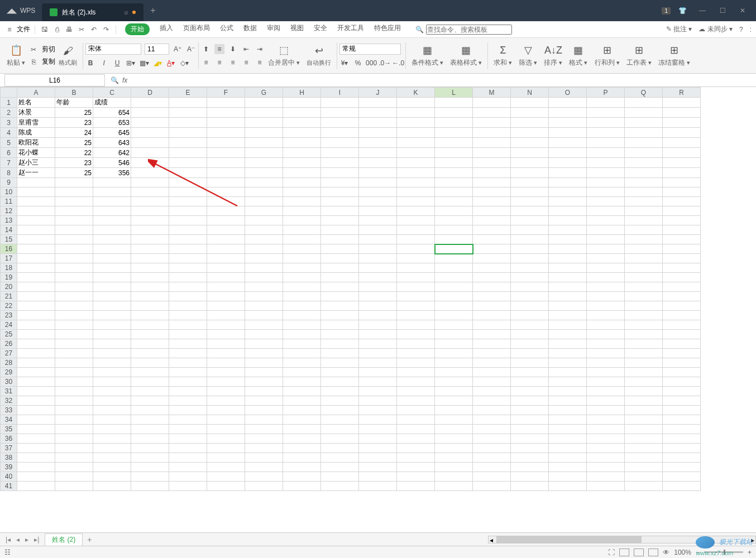 This screenshot has height=558, width=756. What do you see at coordinates (166, 29) in the screenshot?
I see `tab-insert: 插入` at bounding box center [166, 29].